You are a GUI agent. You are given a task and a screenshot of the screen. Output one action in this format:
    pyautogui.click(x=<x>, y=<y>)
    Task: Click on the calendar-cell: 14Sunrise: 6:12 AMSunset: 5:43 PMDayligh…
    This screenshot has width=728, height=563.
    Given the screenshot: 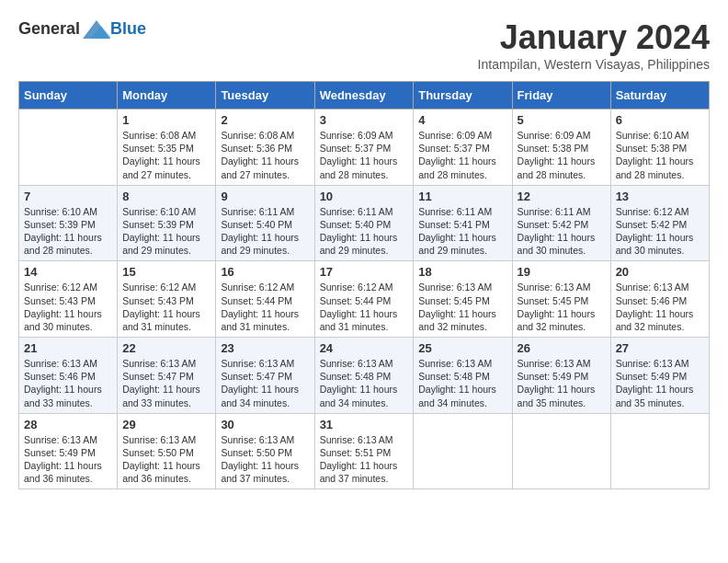 What is the action you would take?
    pyautogui.click(x=68, y=300)
    